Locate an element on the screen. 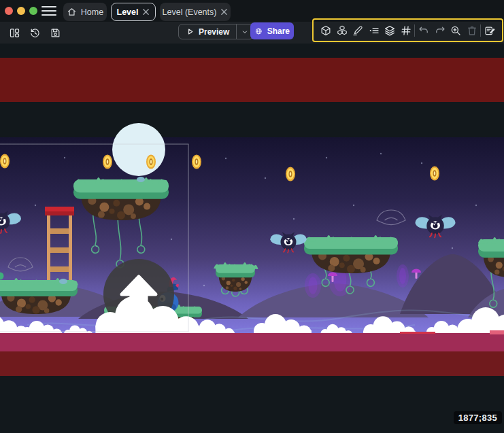 The image size is (504, 433). tab-level-events: Level (Events) is located at coordinates (195, 12).